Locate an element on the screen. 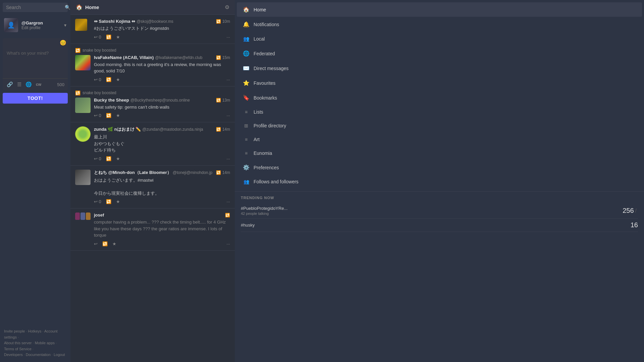 The width and height of the screenshot is (644, 362). sidebar-item-profile-directory: ⊞ Profile directory is located at coordinates (439, 126).